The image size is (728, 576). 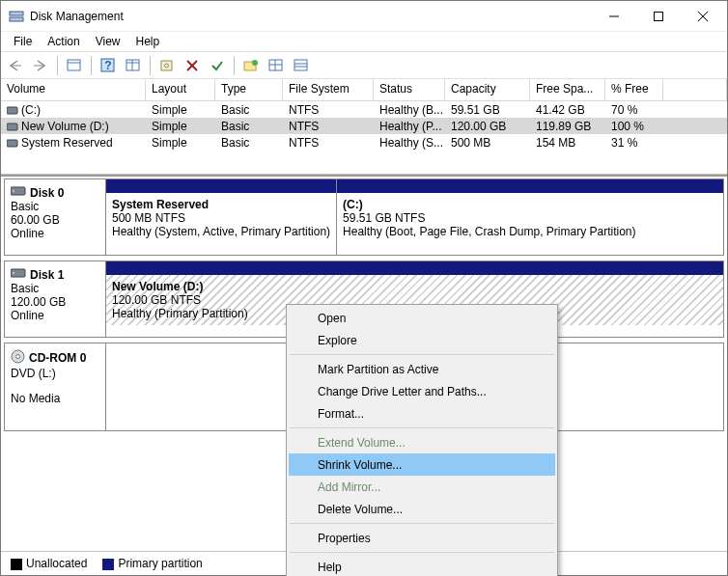 What do you see at coordinates (422, 392) in the screenshot?
I see `ctx-change-letter: Change Drive Letter and Paths...` at bounding box center [422, 392].